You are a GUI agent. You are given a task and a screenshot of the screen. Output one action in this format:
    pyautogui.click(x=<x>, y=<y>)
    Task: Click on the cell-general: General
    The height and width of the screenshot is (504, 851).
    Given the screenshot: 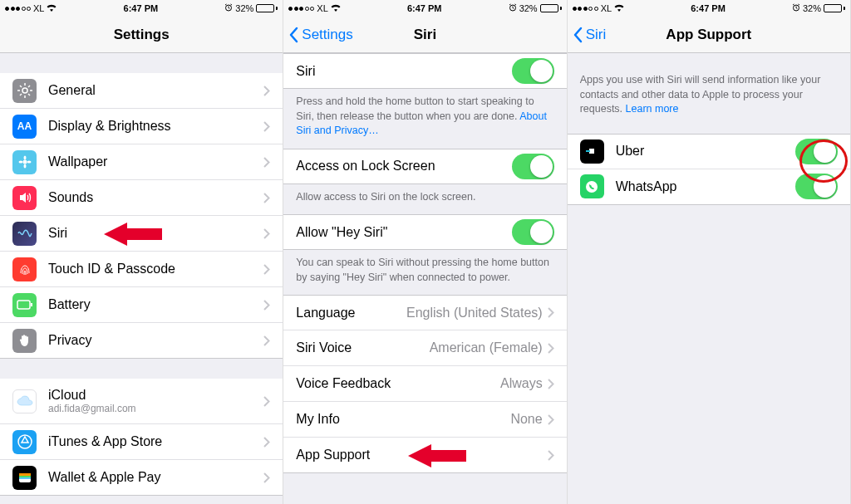 What is the action you would take?
    pyautogui.click(x=141, y=91)
    